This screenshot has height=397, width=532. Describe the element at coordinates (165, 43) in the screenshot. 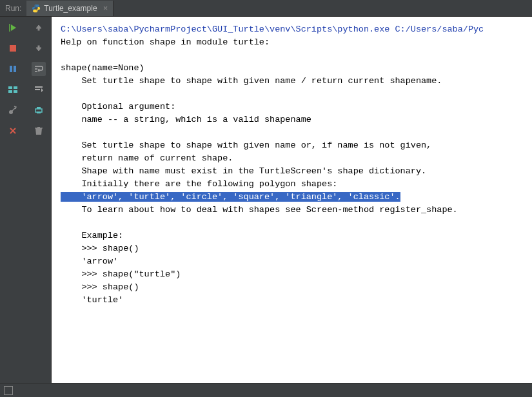

I see `console-line: Help on function shape in module turtle:` at that location.